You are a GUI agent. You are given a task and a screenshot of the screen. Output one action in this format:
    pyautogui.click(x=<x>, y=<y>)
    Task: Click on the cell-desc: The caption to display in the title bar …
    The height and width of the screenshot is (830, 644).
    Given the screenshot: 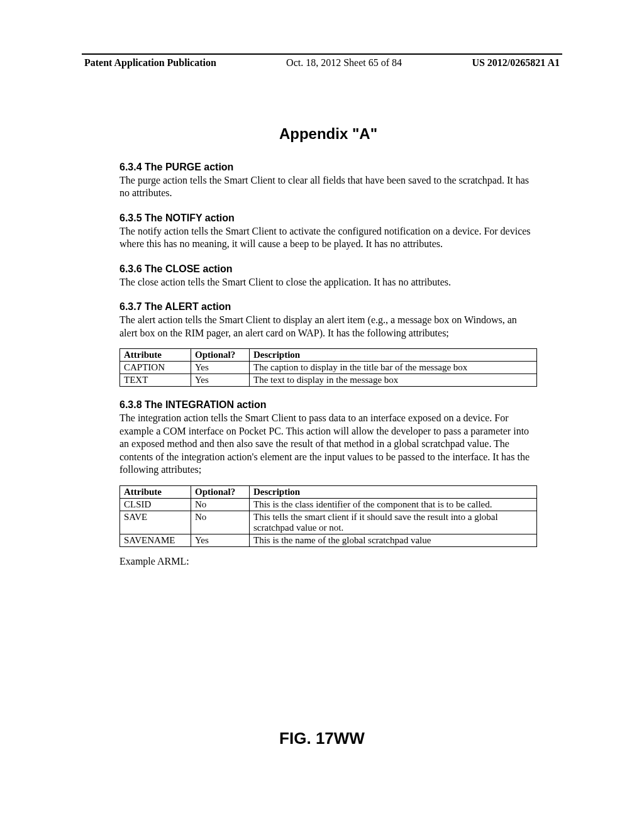 What is the action you would take?
    pyautogui.click(x=394, y=368)
    